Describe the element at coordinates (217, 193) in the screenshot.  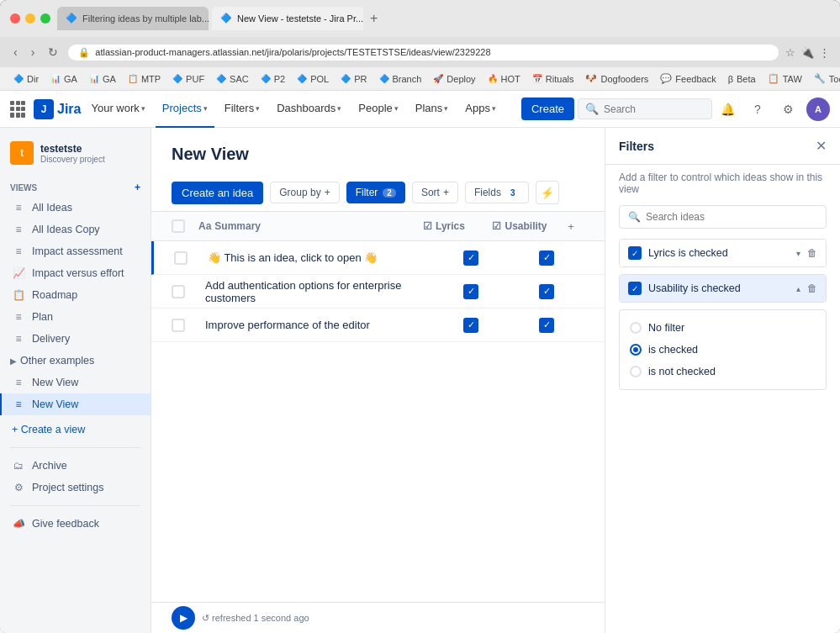
I see `create-idea-button: Create an idea` at that location.